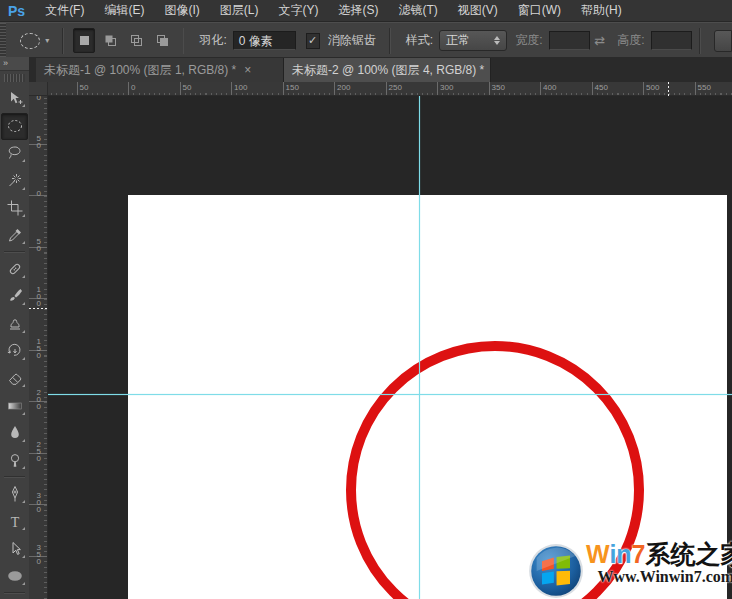  Describe the element at coordinates (298, 10) in the screenshot. I see `menu-type: 文字(Y)` at that location.